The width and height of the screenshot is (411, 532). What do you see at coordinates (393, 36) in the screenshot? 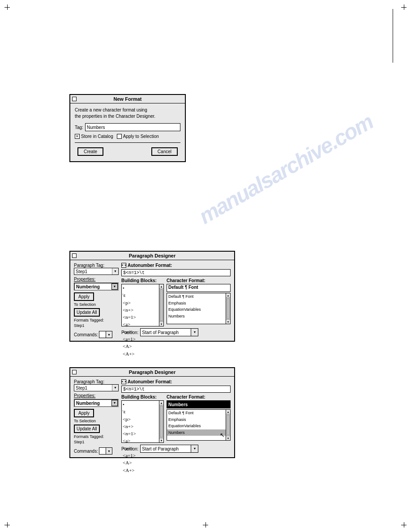
I see `right-side-line` at bounding box center [393, 36].